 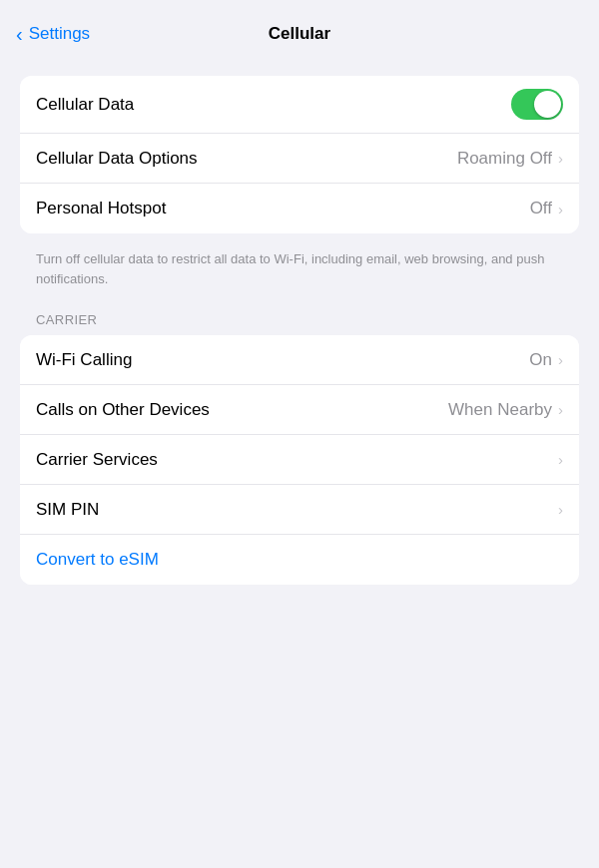 I want to click on wifi-calling-right: On ›, so click(x=546, y=360).